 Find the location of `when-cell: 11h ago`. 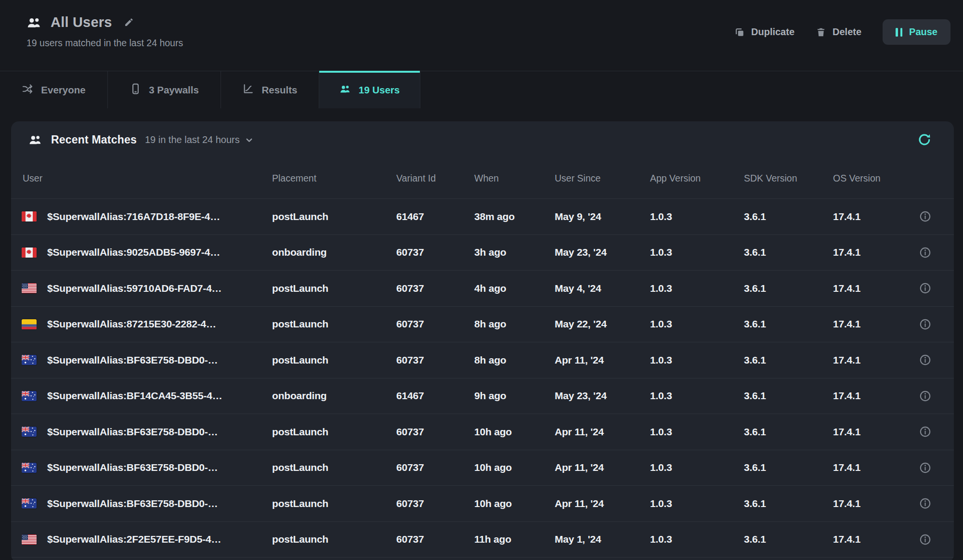

when-cell: 11h ago is located at coordinates (514, 539).